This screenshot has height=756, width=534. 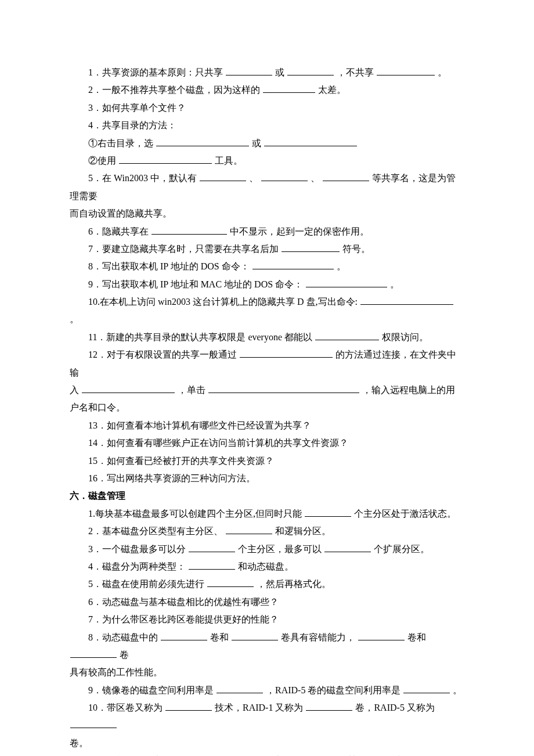 I want to click on text: 卷。, so click(x=79, y=743).